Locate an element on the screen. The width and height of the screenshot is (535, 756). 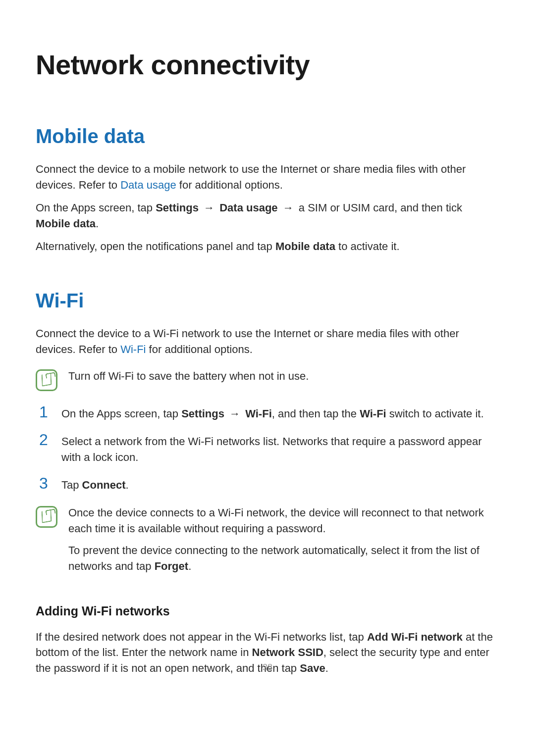
note-body: Turn off Wi-Fi to save the battery when … is located at coordinates (284, 379).